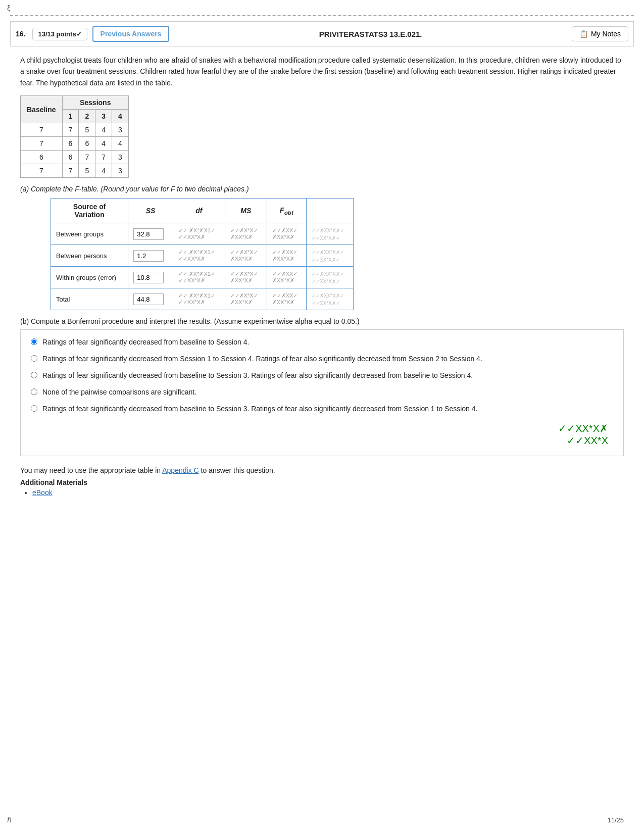 This screenshot has height=834, width=644. I want to click on f-table: Source ofVariation SS df MS Fobt Between…, so click(202, 254).